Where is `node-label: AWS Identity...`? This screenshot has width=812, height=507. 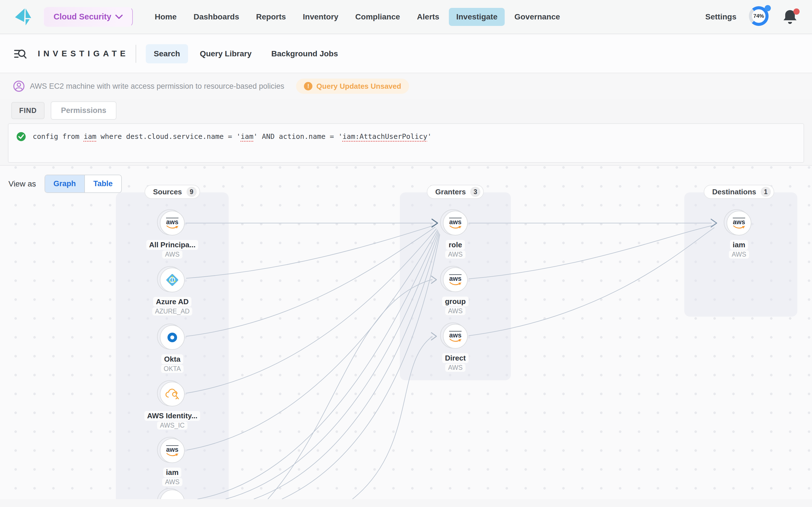 node-label: AWS Identity... is located at coordinates (172, 416).